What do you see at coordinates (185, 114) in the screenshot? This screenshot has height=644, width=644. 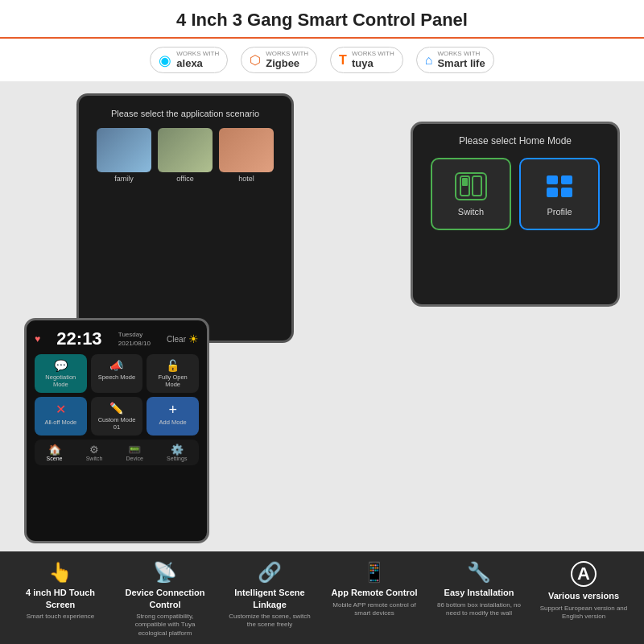 I see `scenario-title: Please select the application scenario` at bounding box center [185, 114].